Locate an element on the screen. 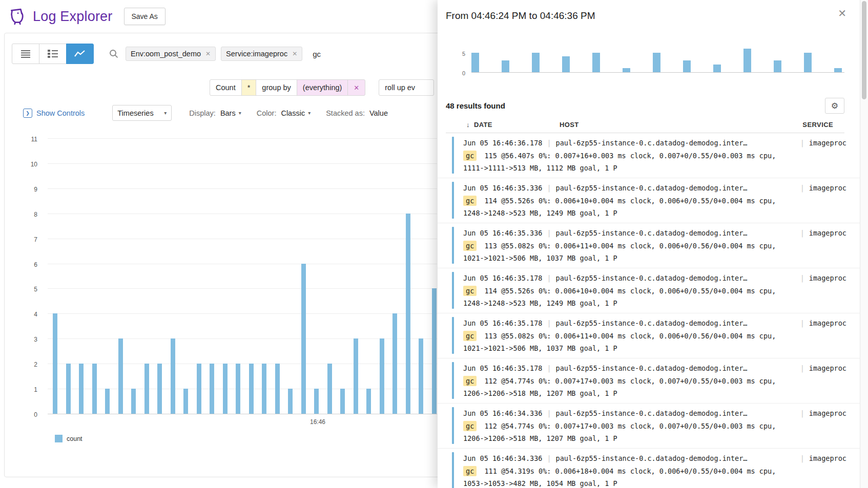 The height and width of the screenshot is (488, 868). table-view-button is located at coordinates (53, 54).